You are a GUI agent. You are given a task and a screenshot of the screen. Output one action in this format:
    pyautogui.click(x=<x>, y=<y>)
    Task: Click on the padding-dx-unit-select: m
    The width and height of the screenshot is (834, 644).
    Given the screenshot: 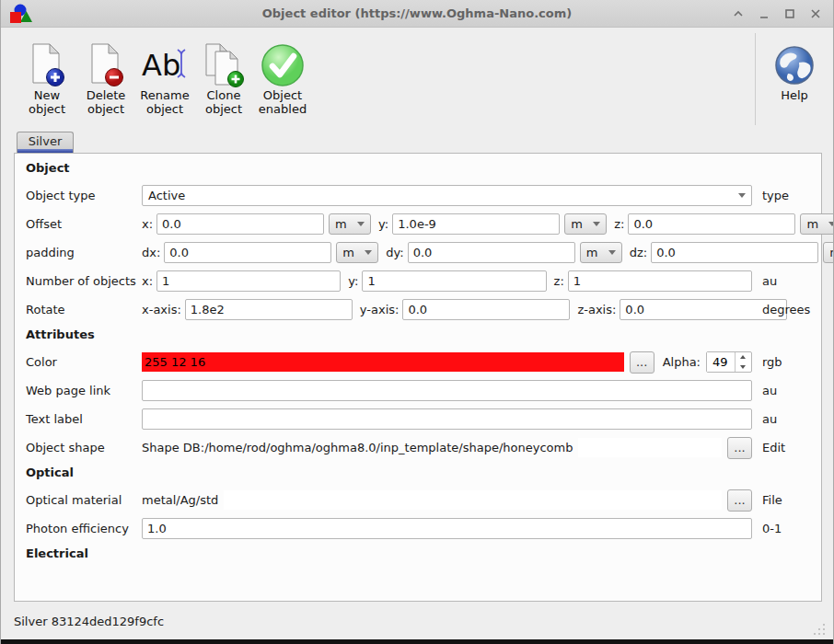 What is the action you would take?
    pyautogui.click(x=357, y=252)
    